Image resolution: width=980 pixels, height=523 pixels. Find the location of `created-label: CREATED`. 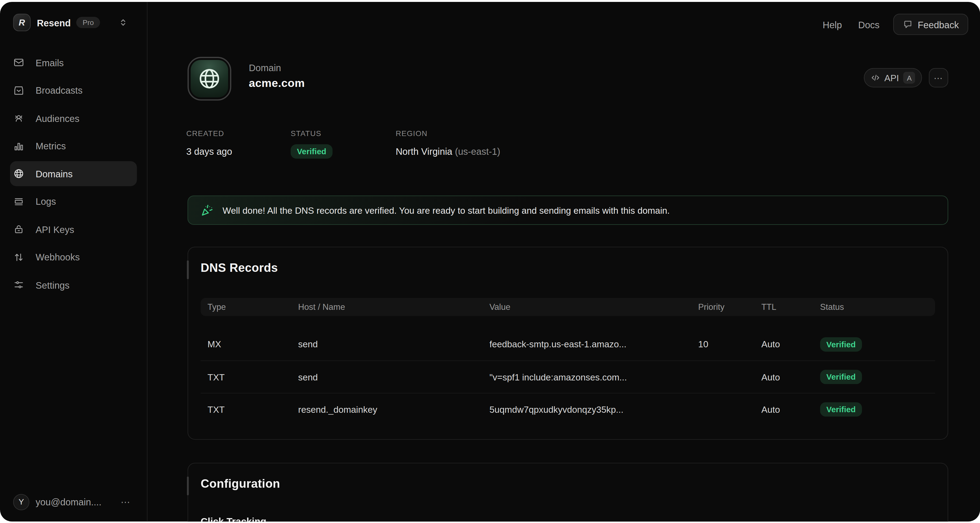

created-label: CREATED is located at coordinates (205, 134).